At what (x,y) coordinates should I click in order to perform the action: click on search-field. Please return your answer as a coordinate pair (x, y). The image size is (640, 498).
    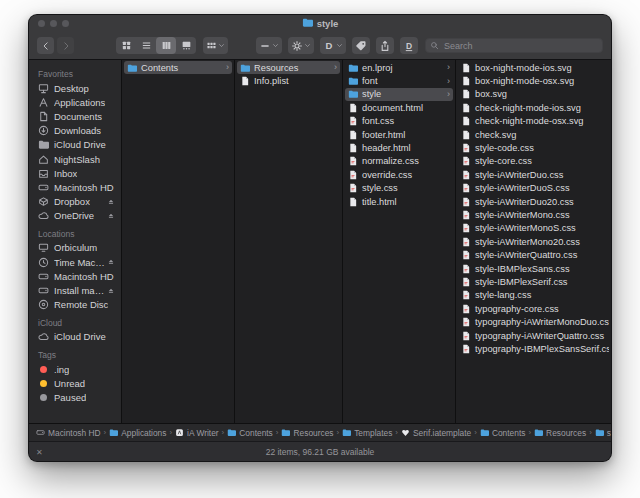
    Looking at the image, I should click on (514, 46).